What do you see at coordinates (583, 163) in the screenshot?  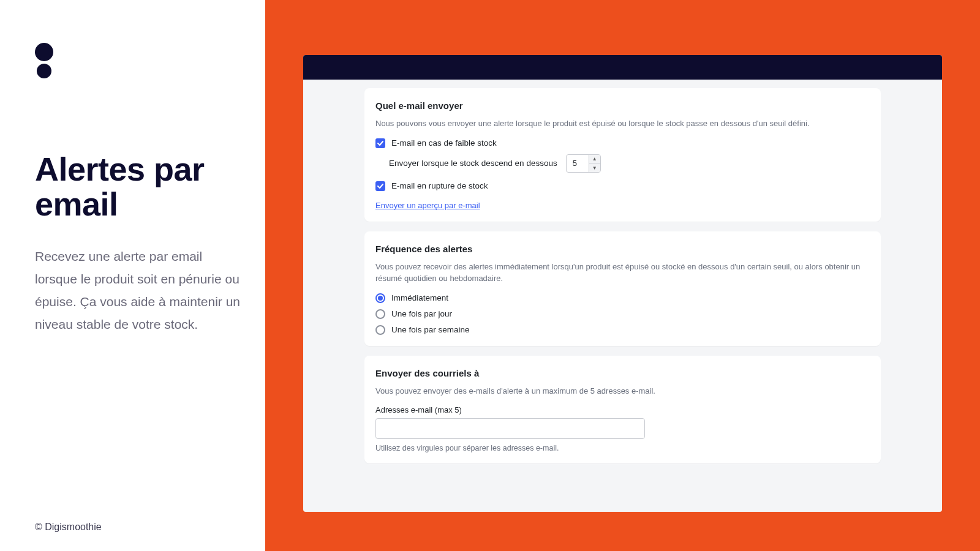 I see `quantity-stepper: ▲ ▼` at bounding box center [583, 163].